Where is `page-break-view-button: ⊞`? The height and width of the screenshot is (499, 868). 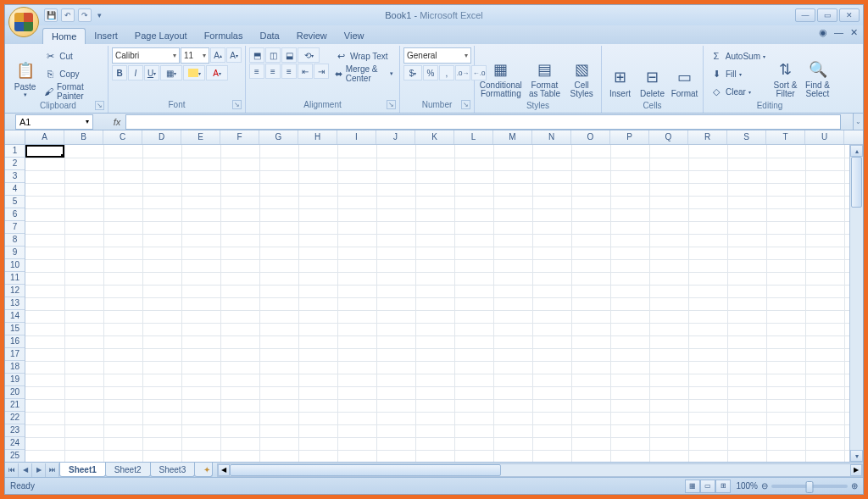 page-break-view-button: ⊞ is located at coordinates (723, 486).